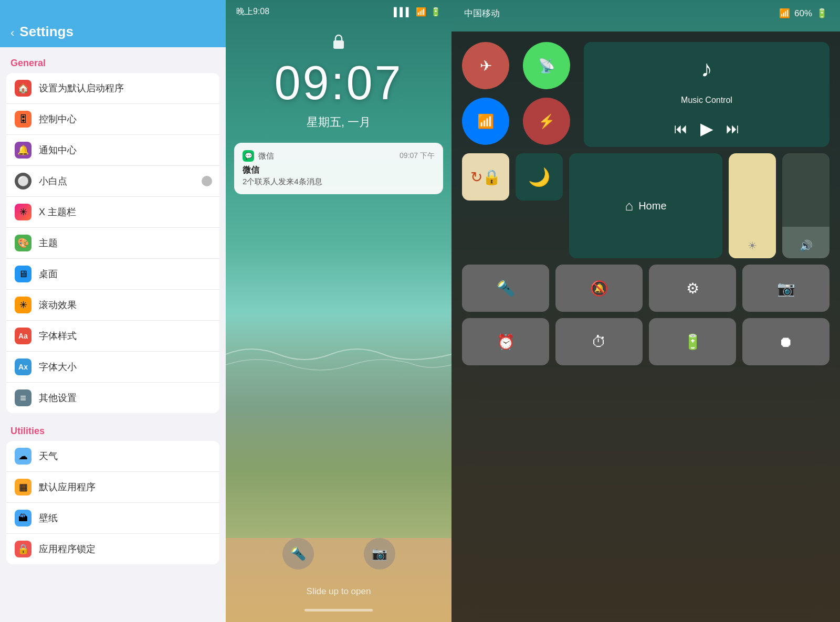 The image size is (840, 622). What do you see at coordinates (58, 336) in the screenshot?
I see `font-style-label: 字体样式` at bounding box center [58, 336].